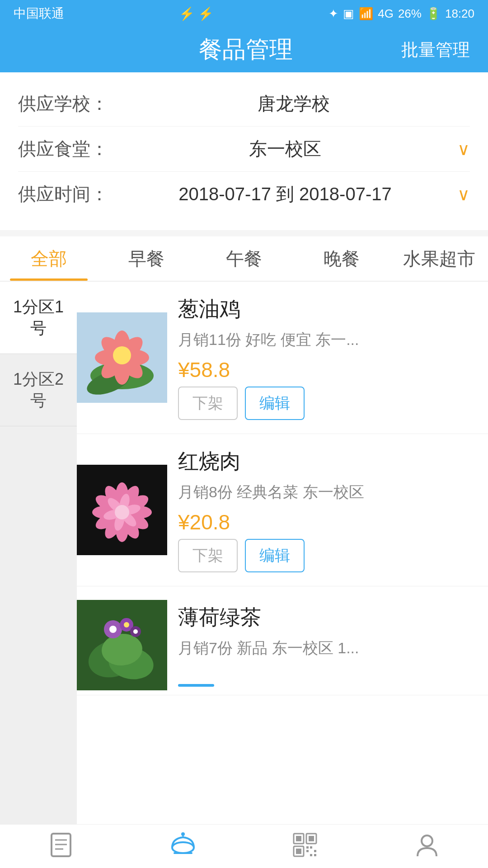 This screenshot has height=868, width=488. Describe the element at coordinates (326, 556) in the screenshot. I see `product-actions-1: 下架 编辑` at that location.